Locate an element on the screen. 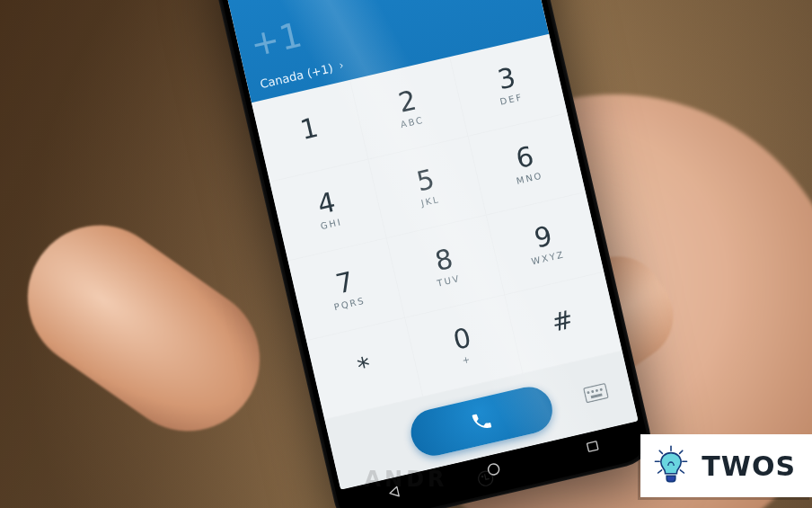 The height and width of the screenshot is (508, 812). lightbulb-icon is located at coordinates (671, 466).